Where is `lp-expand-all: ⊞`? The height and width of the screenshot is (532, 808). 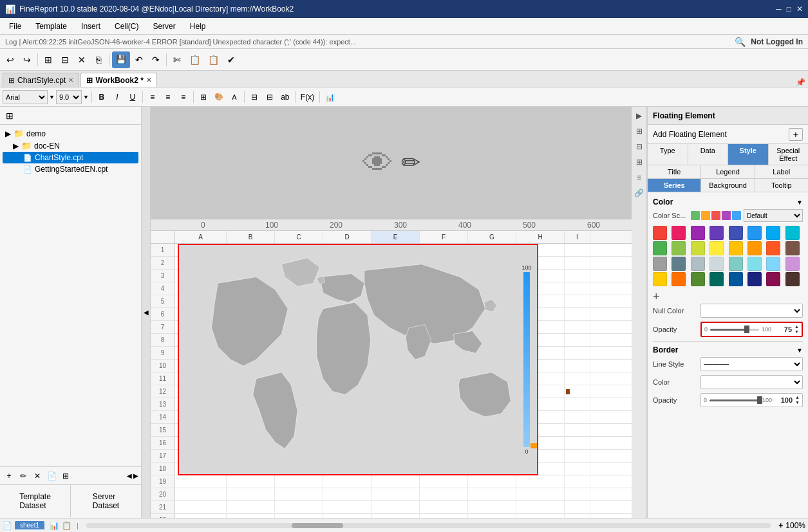
lp-expand-all: ⊞ is located at coordinates (10, 116).